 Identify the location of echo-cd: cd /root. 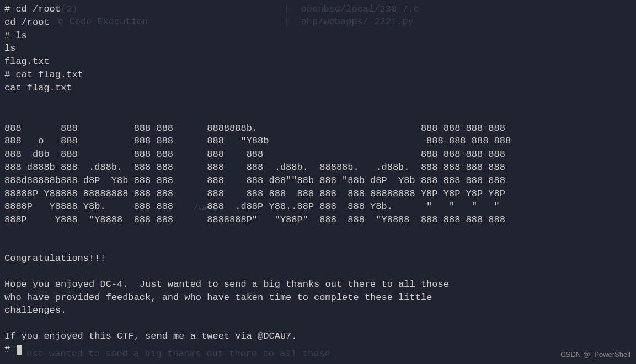
(318, 23).